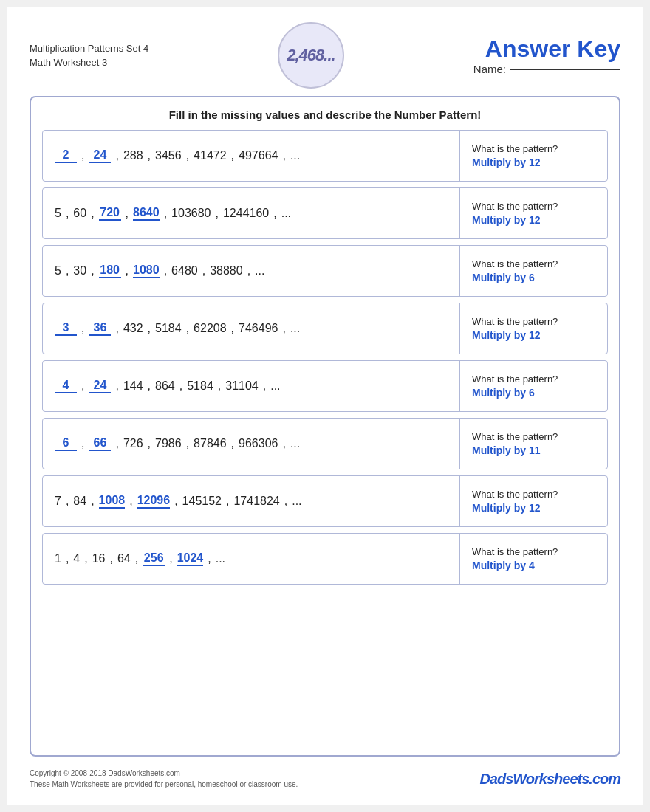  I want to click on instruction: Fill in the missing values and describe …, so click(325, 115).